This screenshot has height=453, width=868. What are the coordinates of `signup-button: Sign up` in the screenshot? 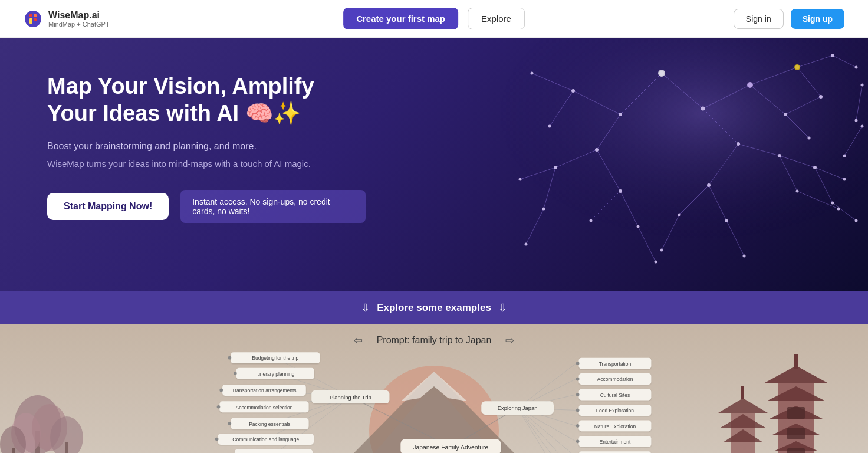 It's located at (817, 19).